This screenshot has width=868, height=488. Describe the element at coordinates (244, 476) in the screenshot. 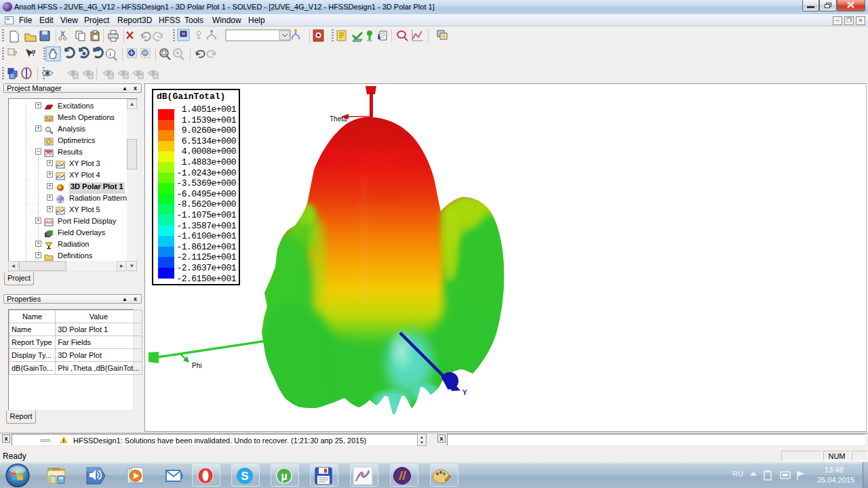

I see `svg-text: S` at that location.